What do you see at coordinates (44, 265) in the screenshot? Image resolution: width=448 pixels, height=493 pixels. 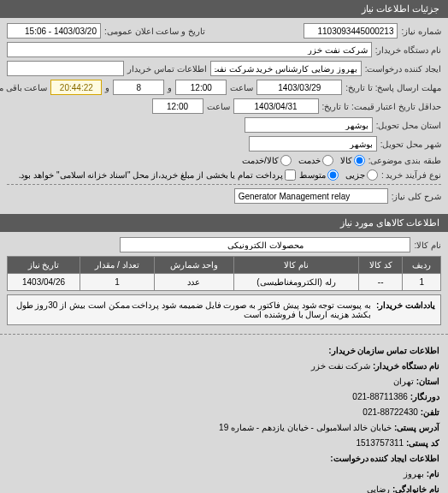 I see `col-date: تاریخ نیاز` at bounding box center [44, 265].